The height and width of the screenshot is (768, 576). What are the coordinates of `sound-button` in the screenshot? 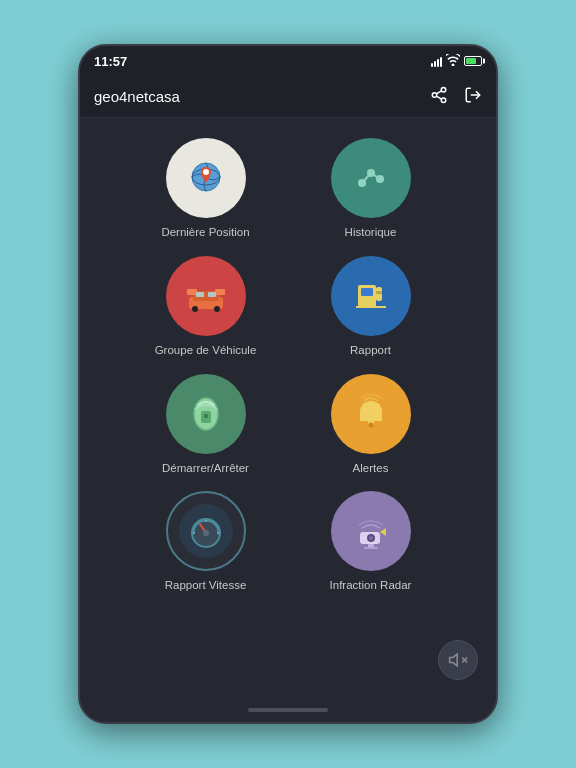 It's located at (458, 660).